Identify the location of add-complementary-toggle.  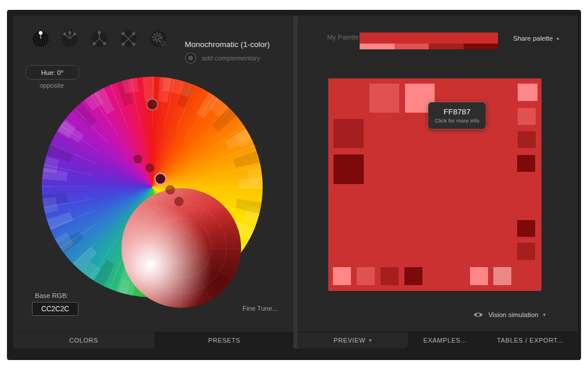
(191, 58).